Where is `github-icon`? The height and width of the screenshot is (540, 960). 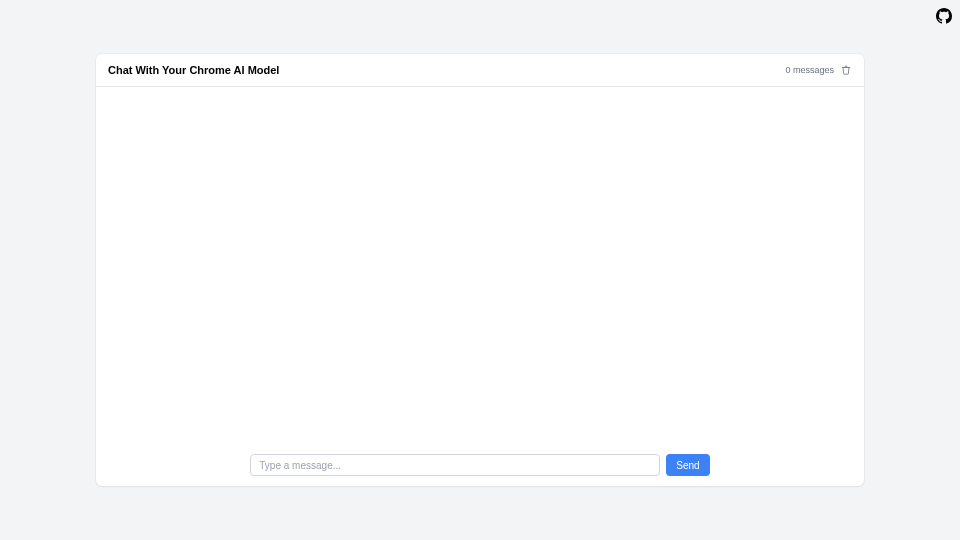 github-icon is located at coordinates (944, 16).